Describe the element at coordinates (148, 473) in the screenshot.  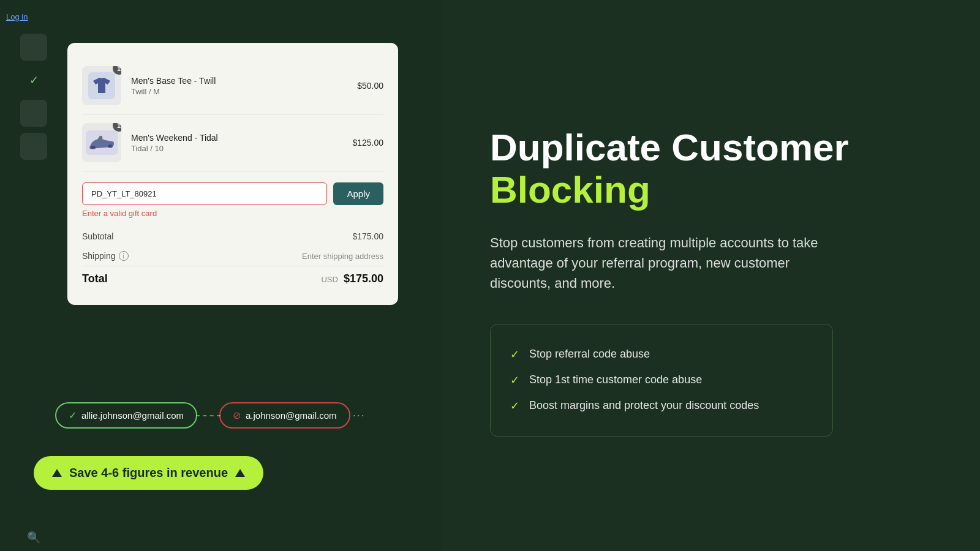
I see `save-revenue-label: Save 4-6 figures in revenue` at that location.